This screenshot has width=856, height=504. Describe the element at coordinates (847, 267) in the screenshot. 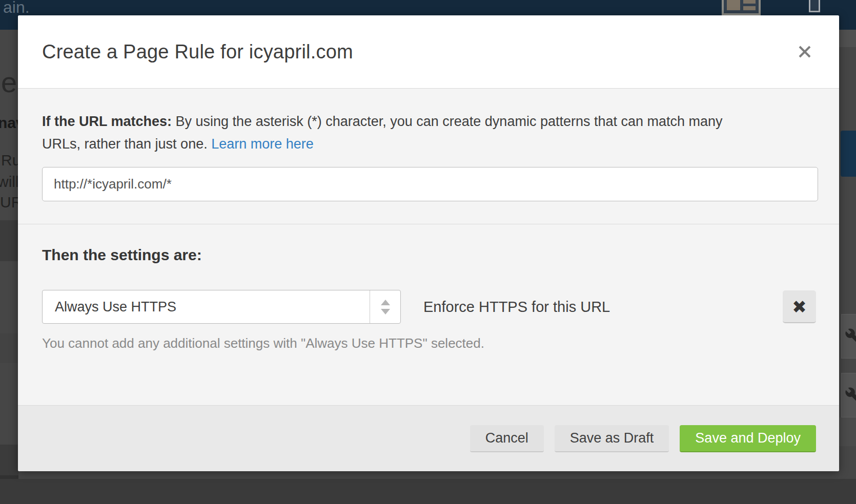

I see `background-right-edge` at that location.